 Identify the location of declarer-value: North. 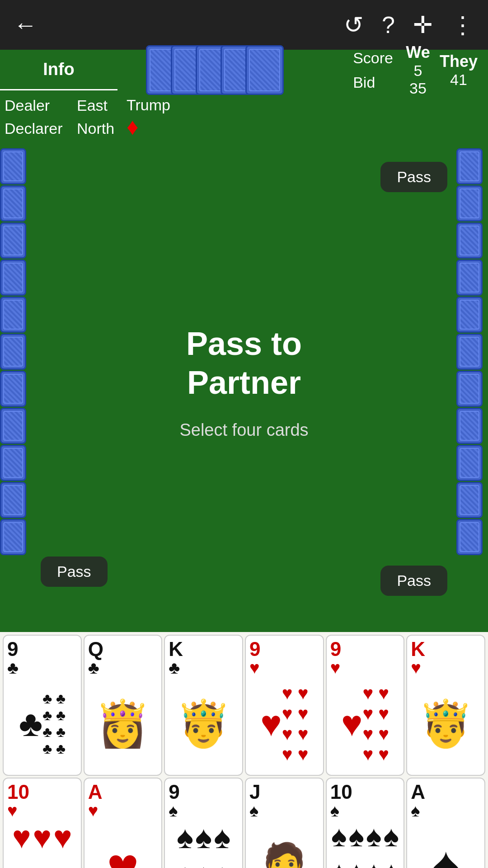
(96, 128).